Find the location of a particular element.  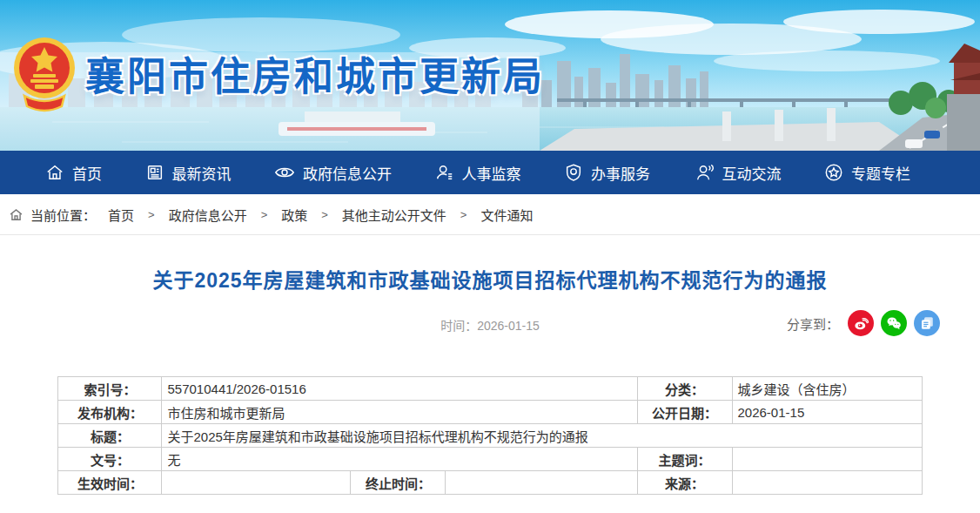

effective-date-label: 生效时间： is located at coordinates (110, 483).